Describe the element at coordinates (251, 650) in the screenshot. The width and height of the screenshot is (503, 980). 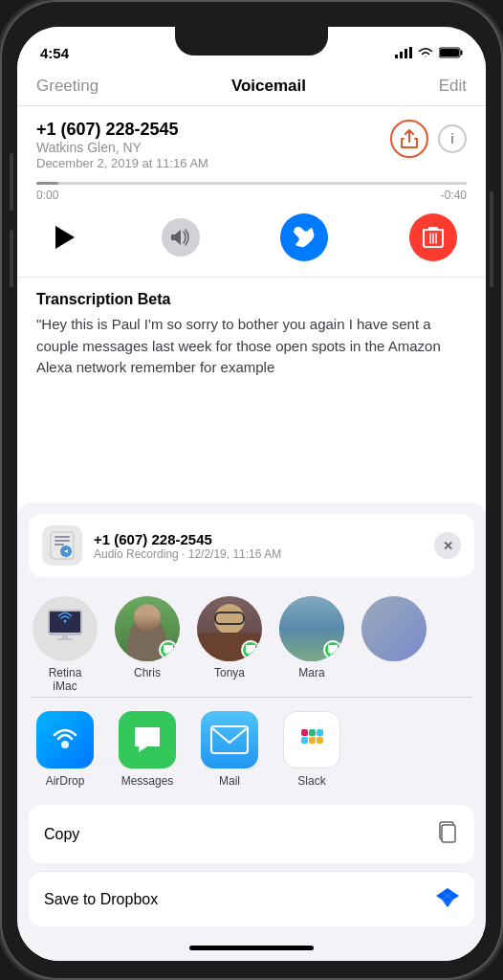
I see `message-badge-icon-tonya` at that location.